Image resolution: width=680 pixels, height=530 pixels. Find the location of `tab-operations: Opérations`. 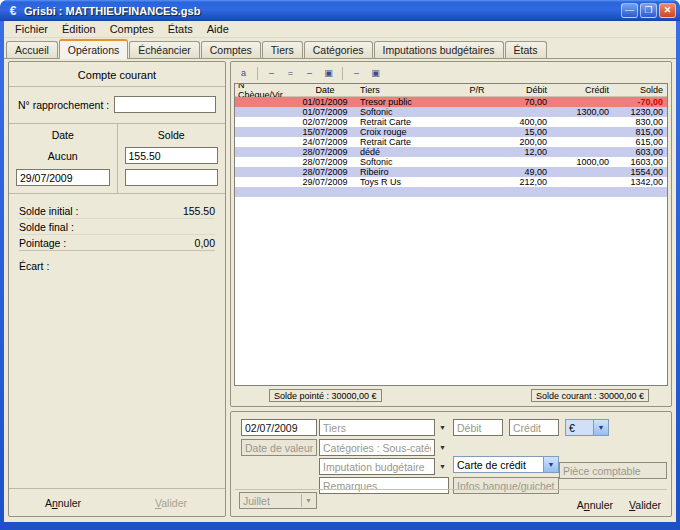

tab-operations: Opérations is located at coordinates (94, 49).